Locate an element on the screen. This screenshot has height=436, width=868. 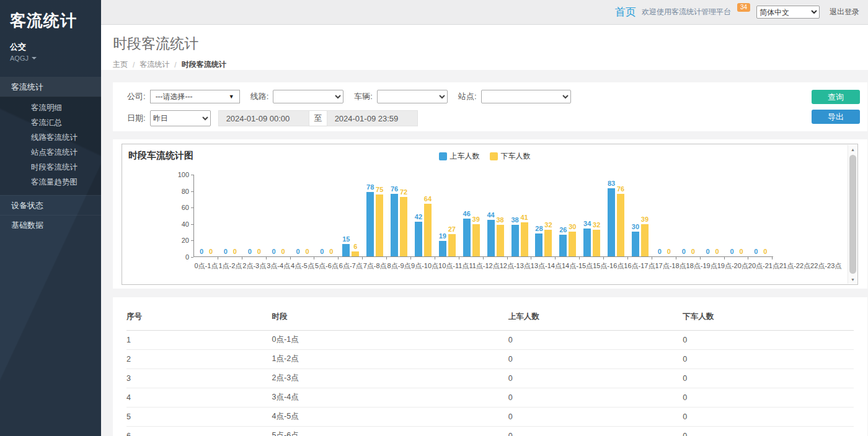
chart-x-ticks is located at coordinates (484, 258).